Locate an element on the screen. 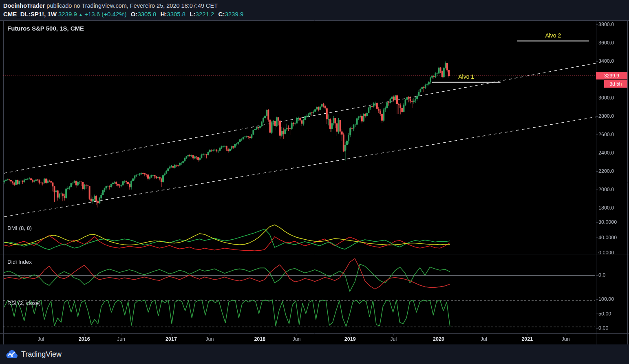 This screenshot has height=364, width=629. rsi-pane-label: RSI (2, close) is located at coordinates (24, 303).